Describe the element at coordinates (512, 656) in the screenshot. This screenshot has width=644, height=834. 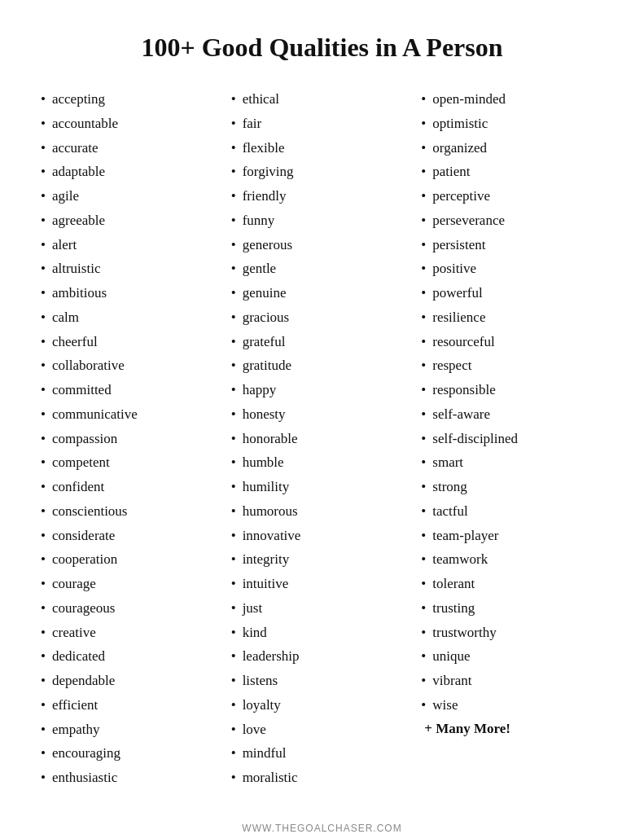
I see `list-item: unique` at that location.